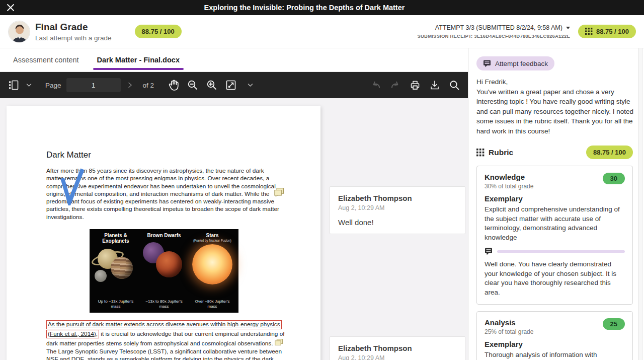 This screenshot has height=360, width=644. What do you see at coordinates (515, 63) in the screenshot?
I see `attempt-feedback-badge: Attempt feedback` at bounding box center [515, 63].